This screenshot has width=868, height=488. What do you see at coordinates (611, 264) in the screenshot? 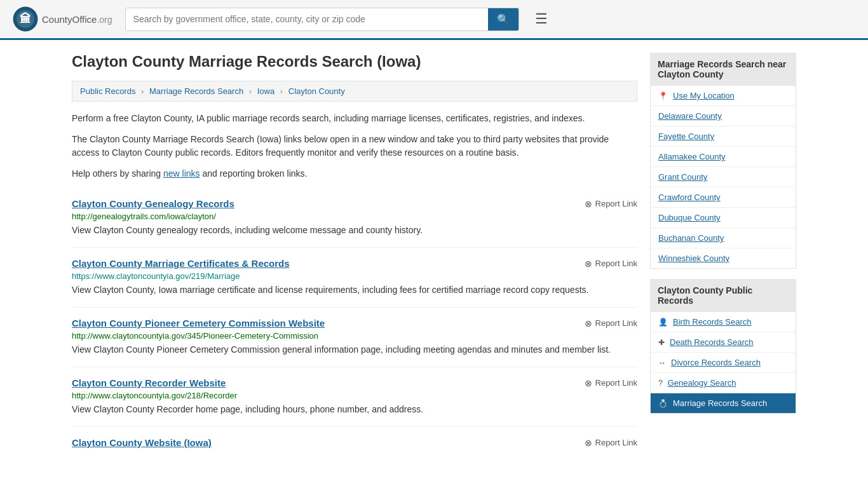
I see `report-link-1: ⊗ Report Link` at bounding box center [611, 264].